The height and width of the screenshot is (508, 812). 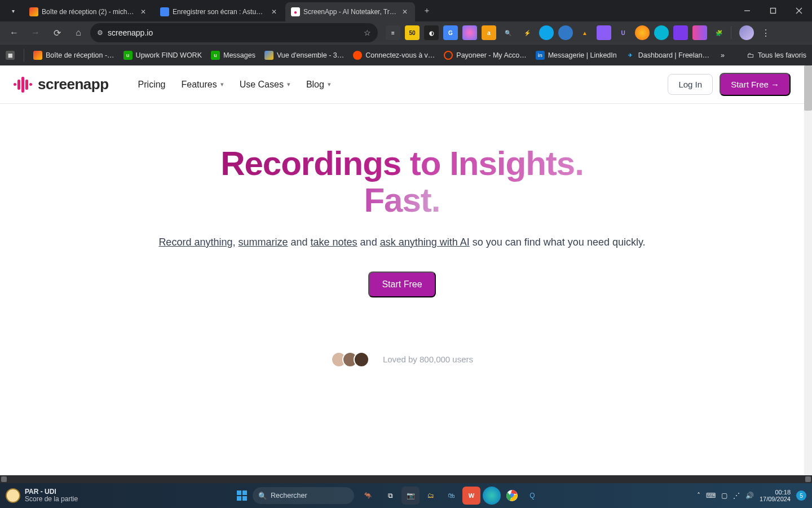 What do you see at coordinates (402, 243) in the screenshot?
I see `hero-subhead: Record anything, summarize and take note…` at bounding box center [402, 243].